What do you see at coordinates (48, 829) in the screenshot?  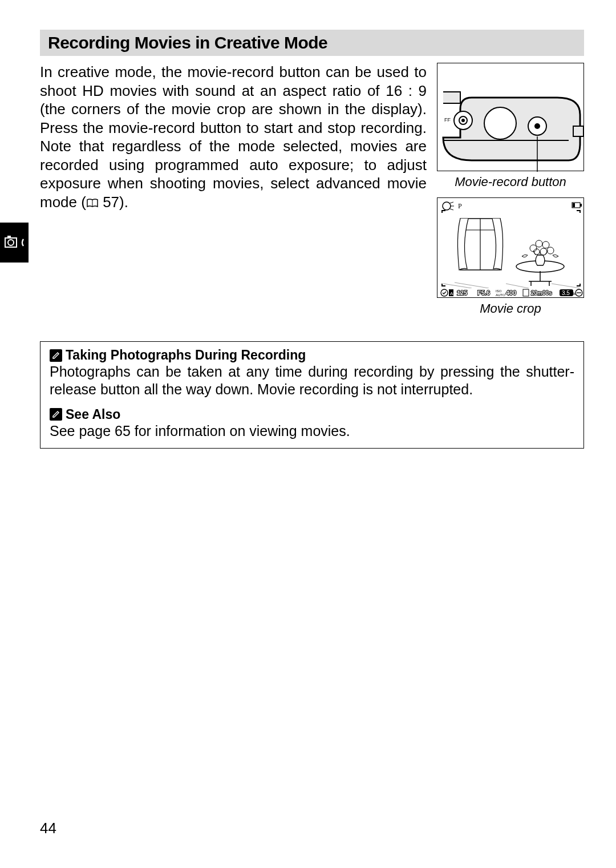 I see `page-number: 44` at bounding box center [48, 829].